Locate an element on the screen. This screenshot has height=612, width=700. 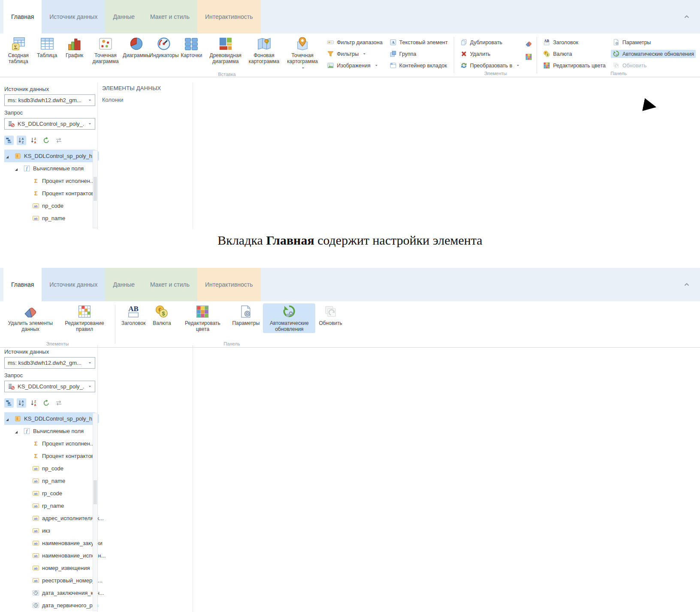
ribbon-button: Фоновая картограмма is located at coordinates (264, 53).